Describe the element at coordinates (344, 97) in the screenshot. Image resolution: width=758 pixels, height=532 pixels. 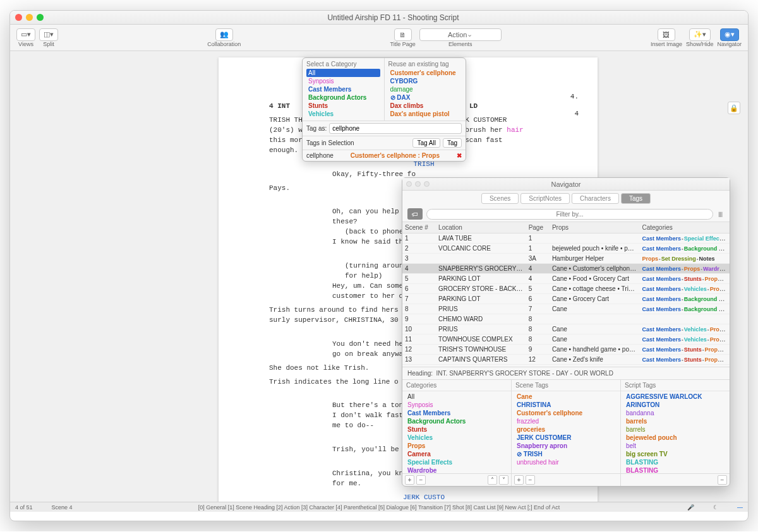
I see `tag-category-item: Background Actors` at that location.